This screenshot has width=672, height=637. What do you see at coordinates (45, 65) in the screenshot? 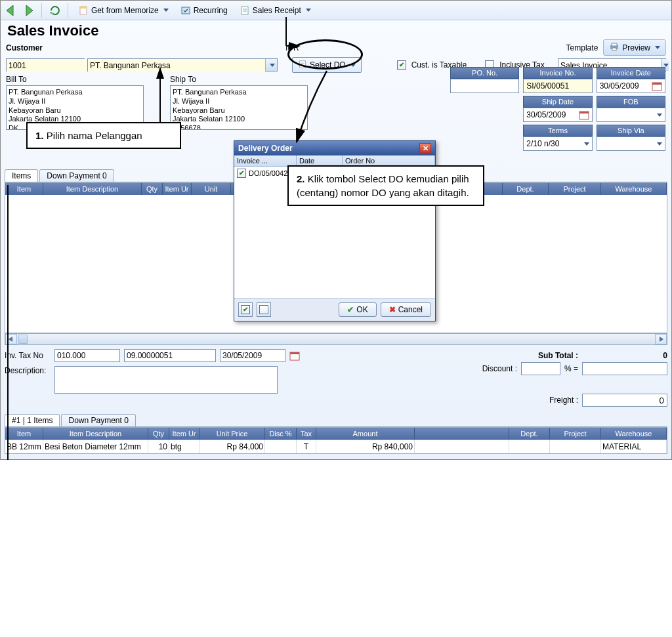
I see `customer-code-dropdown` at bounding box center [45, 65].